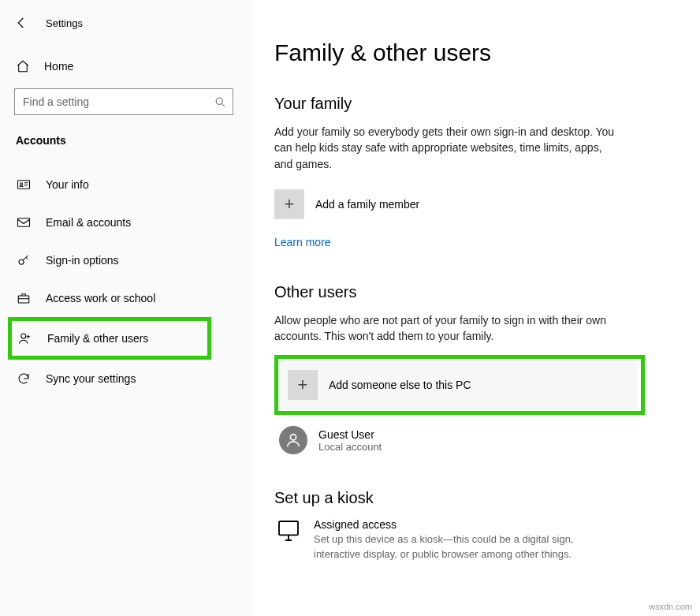  I want to click on guest-user-sub: Local account, so click(350, 446).